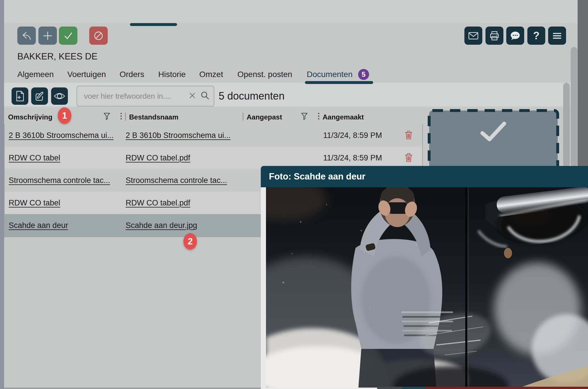  What do you see at coordinates (68, 36) in the screenshot?
I see `checkmark-icon` at bounding box center [68, 36].